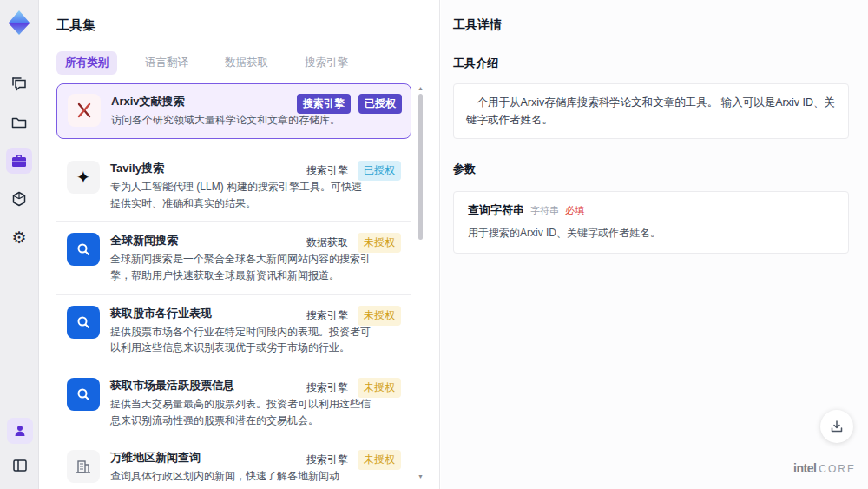 The image size is (868, 489). Describe the element at coordinates (420, 167) in the screenshot. I see `scrollbar-thumb` at that location.